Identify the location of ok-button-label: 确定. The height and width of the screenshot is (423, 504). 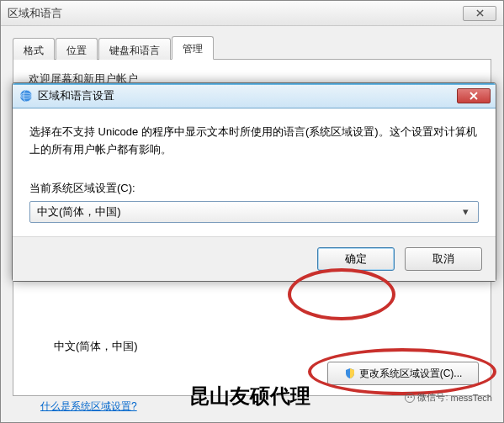
(356, 259).